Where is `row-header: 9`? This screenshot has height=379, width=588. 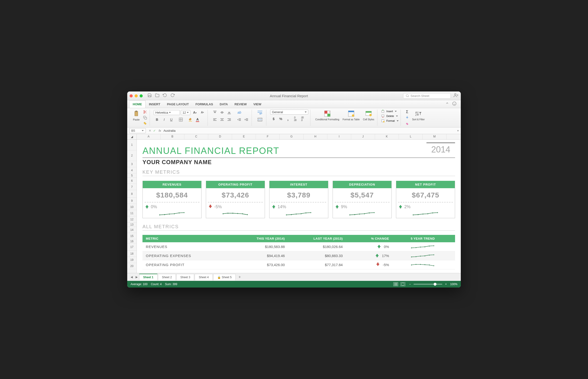
row-header: 9 is located at coordinates (132, 201).